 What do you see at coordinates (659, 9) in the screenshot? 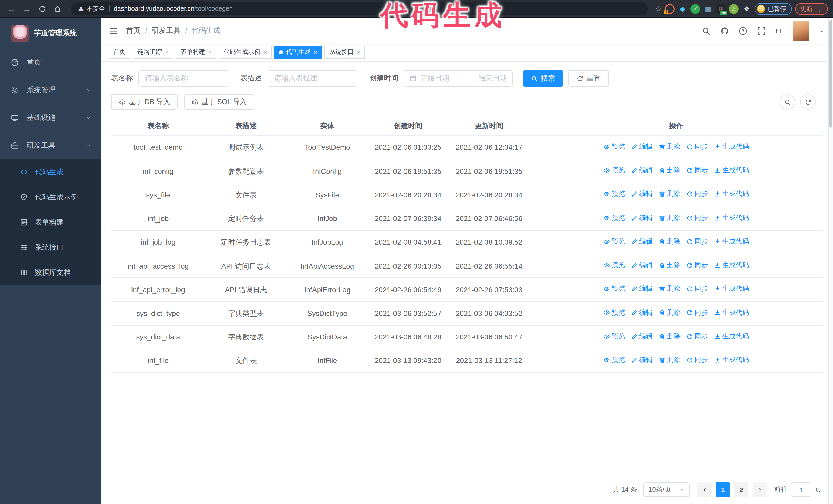
I see `bookmark-star-icon: ☆` at bounding box center [659, 9].